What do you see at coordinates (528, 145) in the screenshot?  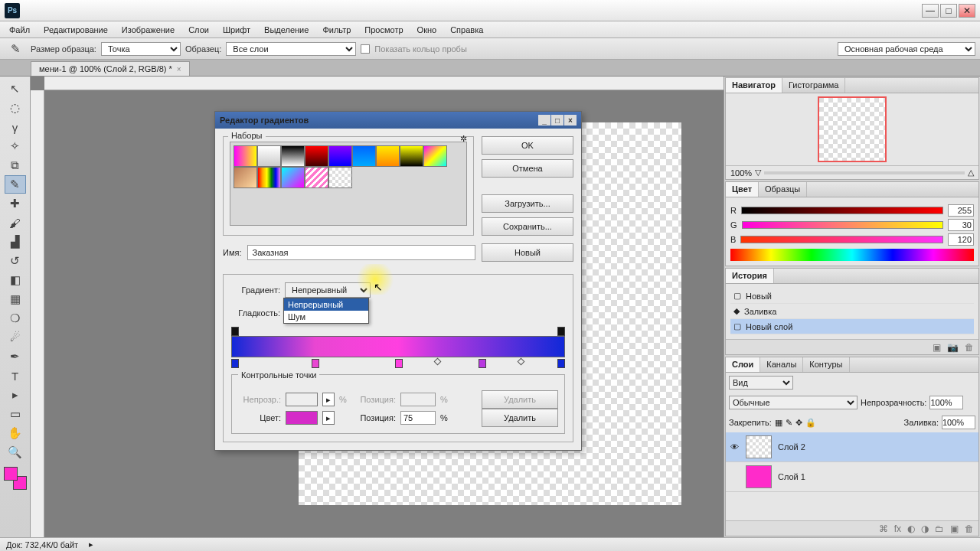 I see `ok-button: OK` at bounding box center [528, 145].